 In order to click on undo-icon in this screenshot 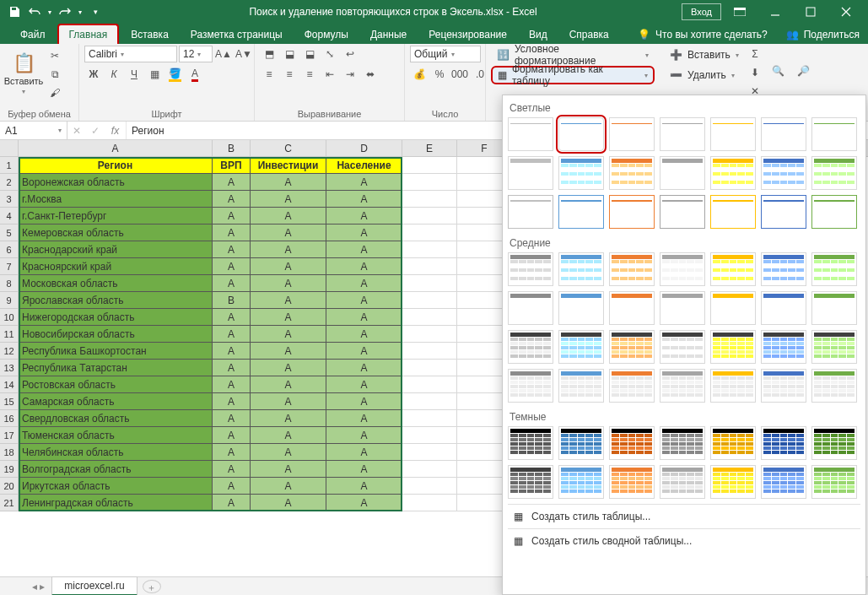, I will do `click(35, 12)`.